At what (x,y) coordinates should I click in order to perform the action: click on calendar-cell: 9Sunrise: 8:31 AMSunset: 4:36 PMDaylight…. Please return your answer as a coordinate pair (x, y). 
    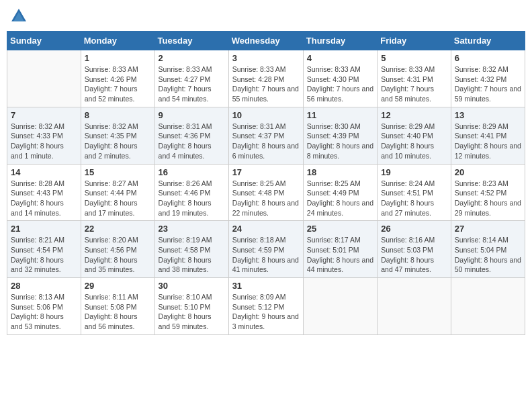
    Looking at the image, I should click on (191, 136).